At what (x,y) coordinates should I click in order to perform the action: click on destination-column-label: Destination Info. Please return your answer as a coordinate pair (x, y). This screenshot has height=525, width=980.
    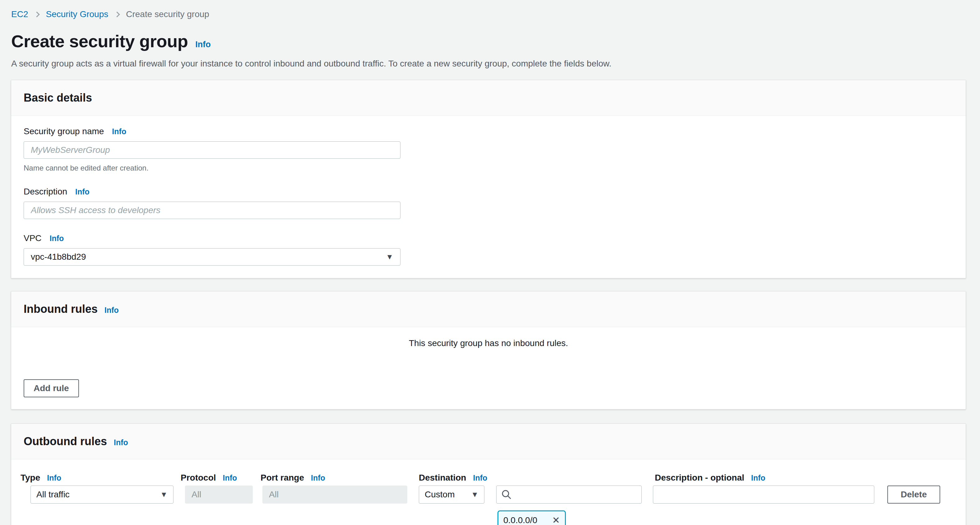
    Looking at the image, I should click on (453, 478).